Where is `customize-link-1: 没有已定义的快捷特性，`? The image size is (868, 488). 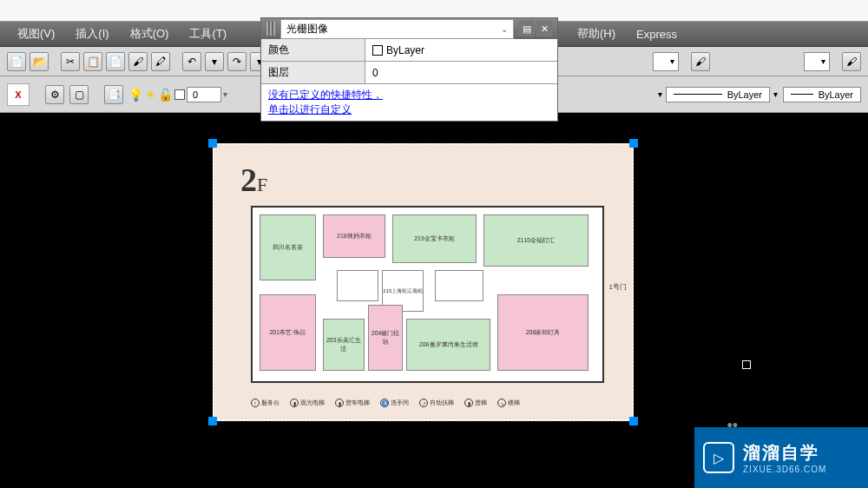 customize-link-1: 没有已定义的快捷特性， is located at coordinates (326, 95).